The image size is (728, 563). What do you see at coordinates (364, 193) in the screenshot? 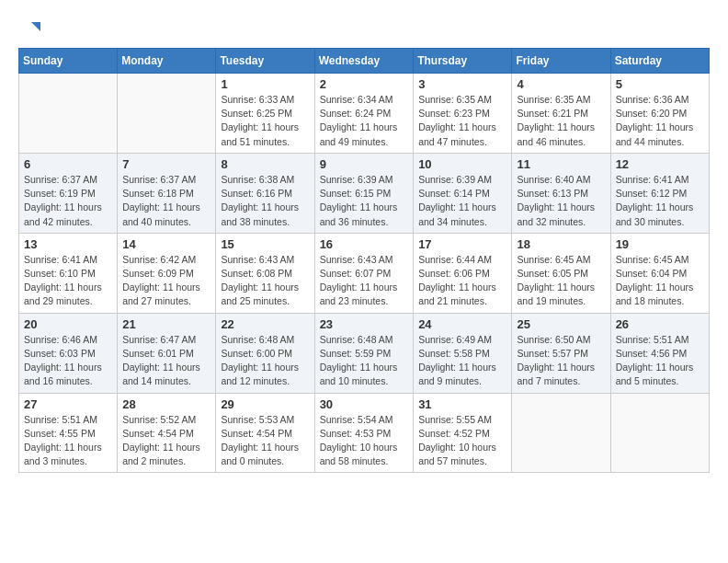
I see `calendar-cell: 9Sunrise: 6:39 AM Sunset: 6:15 PM Daylig…` at bounding box center [364, 193].